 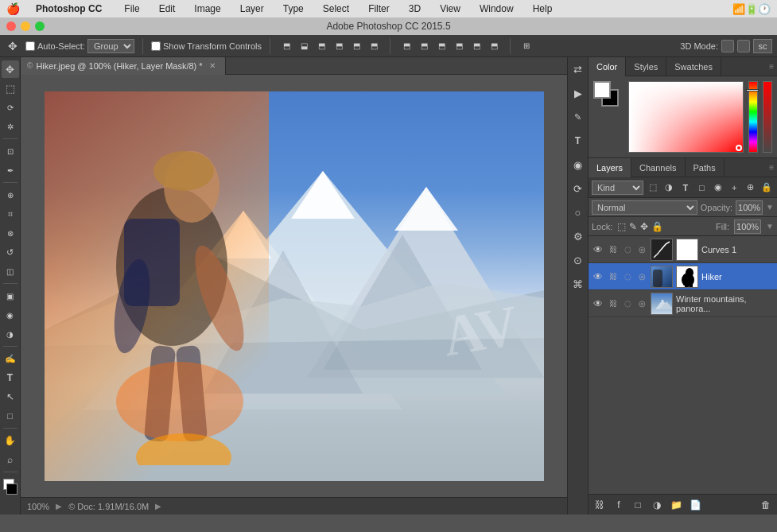 I want to click on add-mask-icon: □, so click(x=638, y=505).